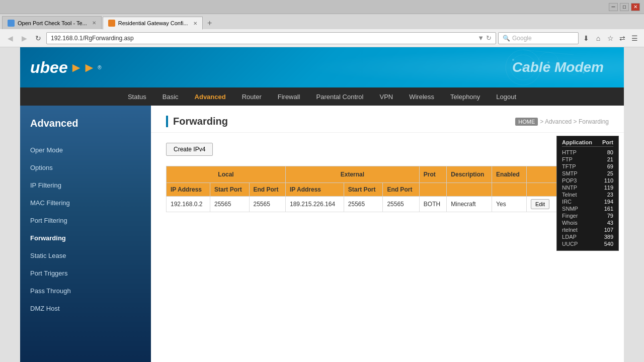 Image resolution: width=644 pixels, height=362 pixels. Describe the element at coordinates (624, 7) in the screenshot. I see `maximize-button: □` at that location.